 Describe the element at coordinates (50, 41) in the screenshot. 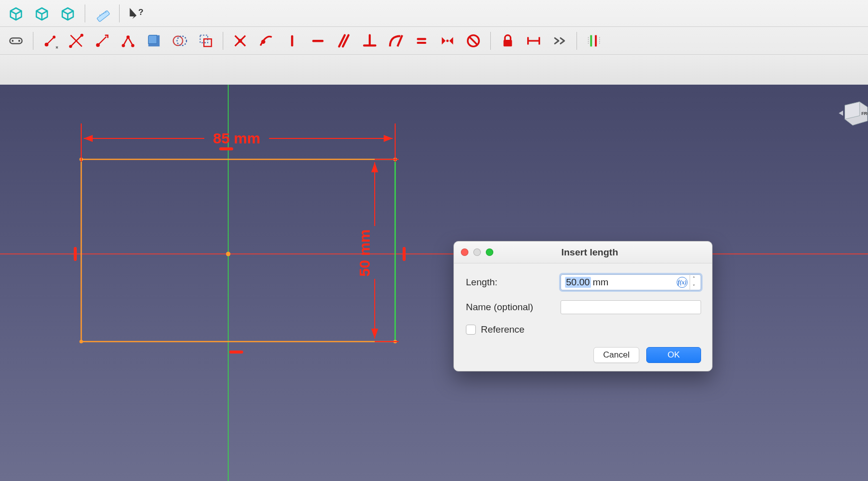

I see `create-point-button` at that location.